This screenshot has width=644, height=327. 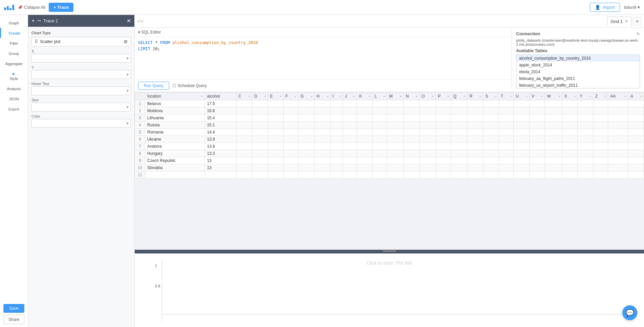 What do you see at coordinates (190, 86) in the screenshot?
I see `schedule-query: ☐ Schedule Query` at bounding box center [190, 86].